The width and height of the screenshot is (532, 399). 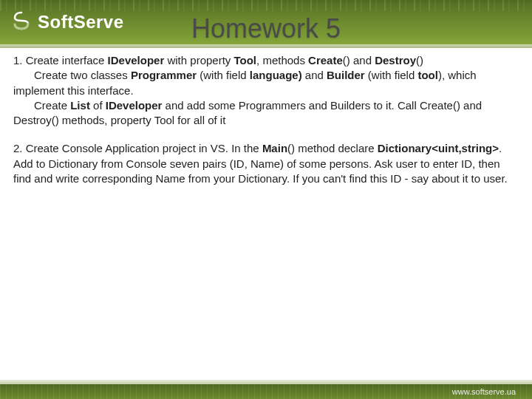 What do you see at coordinates (332, 148) in the screenshot?
I see `text: () method declare` at bounding box center [332, 148].